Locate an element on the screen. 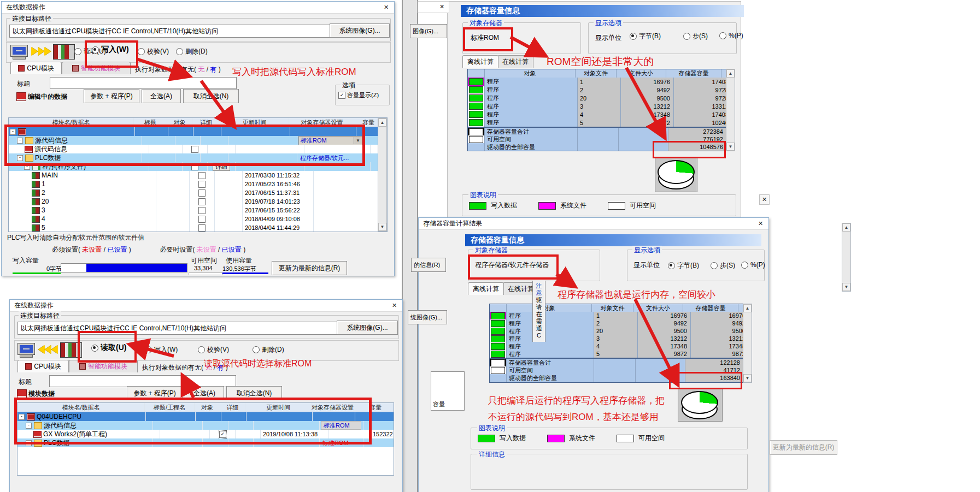 Image resolution: width=980 pixels, height=492 pixels. memory-table-row: 程序2095009500 is located at coordinates (617, 331).